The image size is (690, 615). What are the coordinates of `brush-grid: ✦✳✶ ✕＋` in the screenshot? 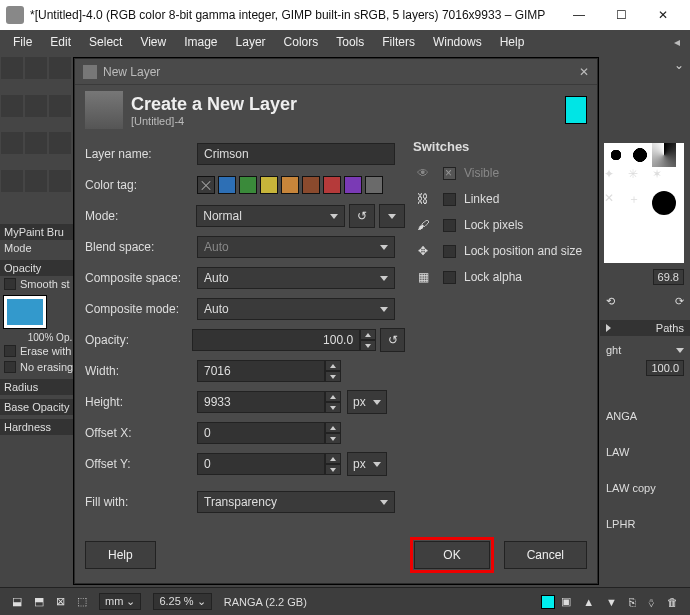 It's located at (644, 203).